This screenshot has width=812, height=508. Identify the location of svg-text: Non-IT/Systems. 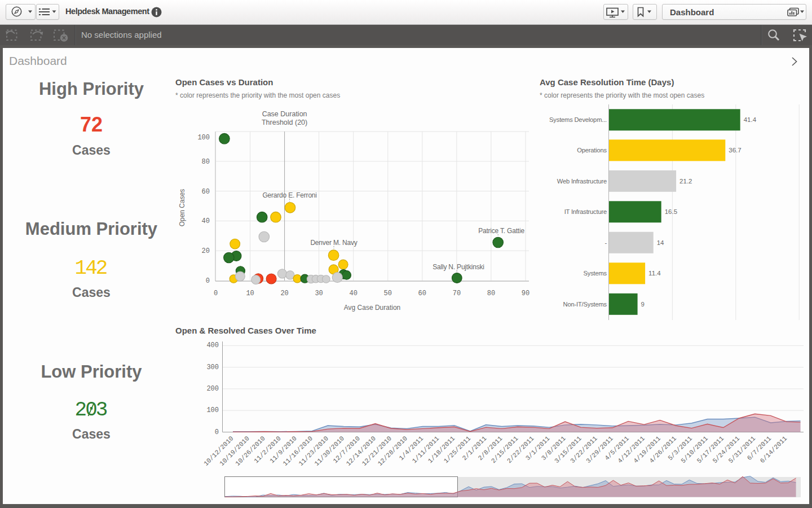
(585, 304).